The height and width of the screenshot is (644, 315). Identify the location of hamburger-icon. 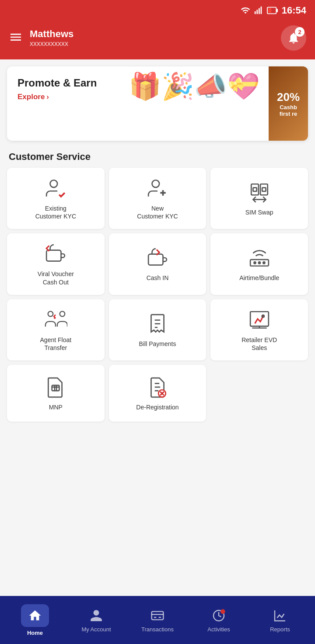
(16, 37).